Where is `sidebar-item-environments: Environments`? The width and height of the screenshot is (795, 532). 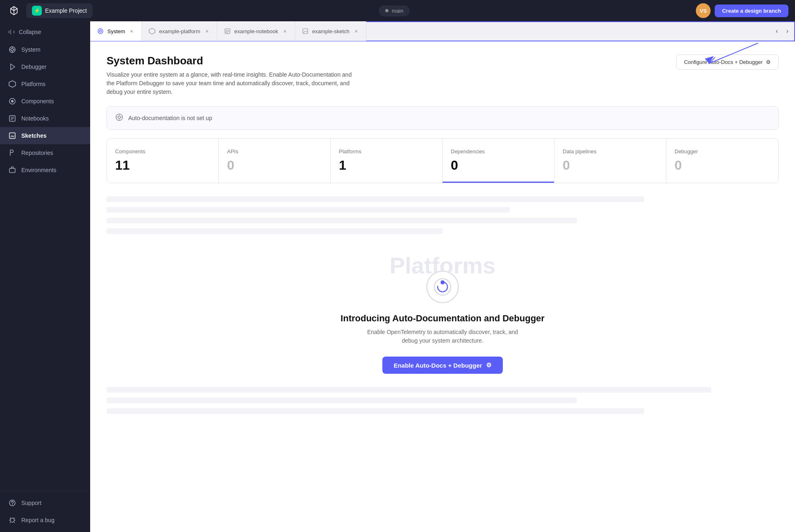
sidebar-item-environments: Environments is located at coordinates (45, 170).